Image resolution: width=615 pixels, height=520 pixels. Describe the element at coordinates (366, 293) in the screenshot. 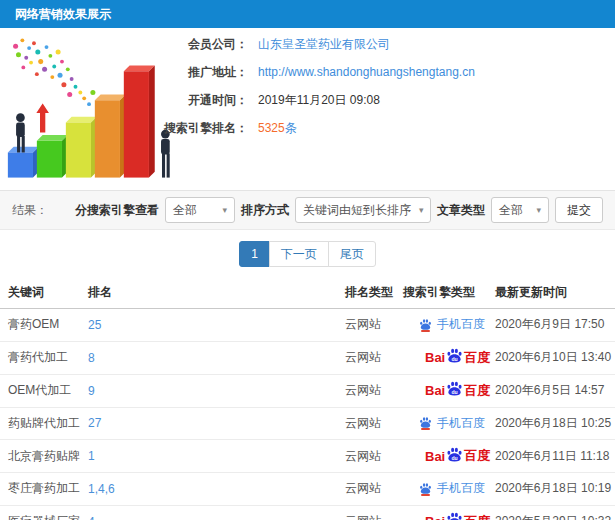

I see `col-rank-type: 排名类型` at that location.